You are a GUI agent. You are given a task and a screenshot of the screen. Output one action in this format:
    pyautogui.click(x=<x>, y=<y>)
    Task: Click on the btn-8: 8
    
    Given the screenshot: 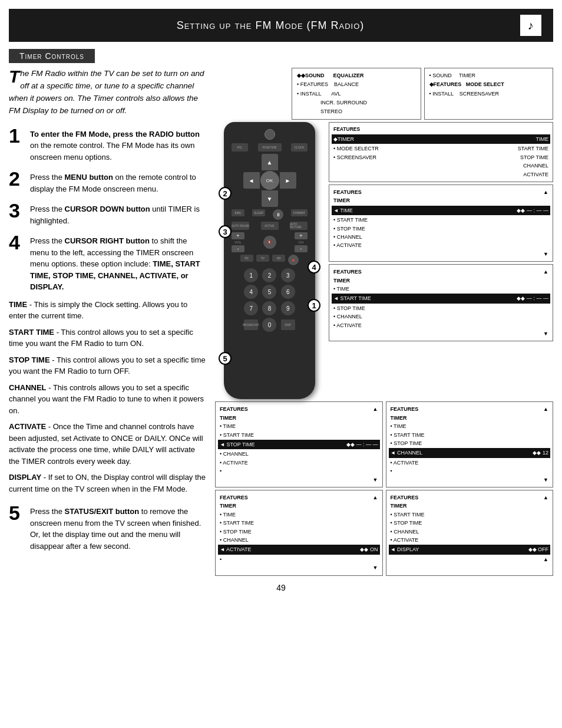 What is the action you would take?
    pyautogui.click(x=269, y=308)
    